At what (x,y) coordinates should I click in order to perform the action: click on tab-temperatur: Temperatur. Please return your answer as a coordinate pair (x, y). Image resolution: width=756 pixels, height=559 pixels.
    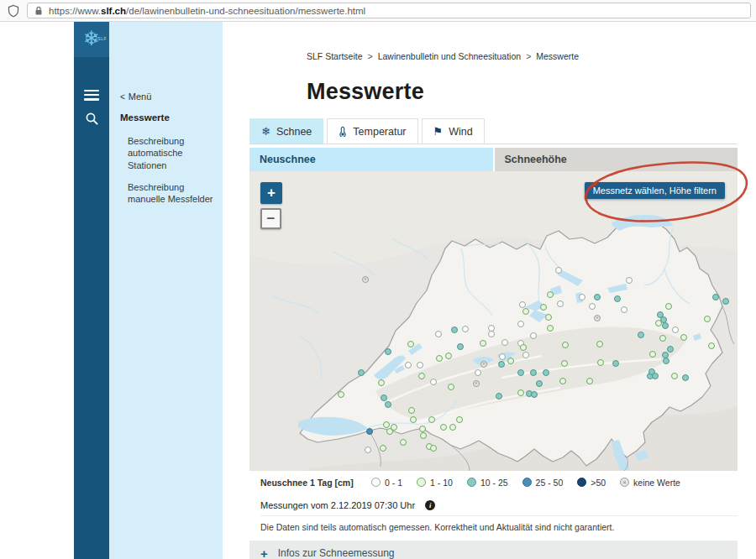
    Looking at the image, I should click on (372, 131).